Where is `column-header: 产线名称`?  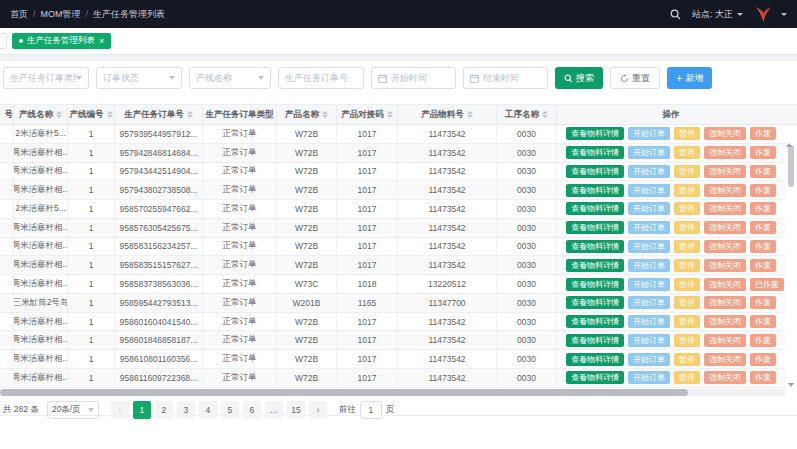
column-header: 产线名称 is located at coordinates (41, 114).